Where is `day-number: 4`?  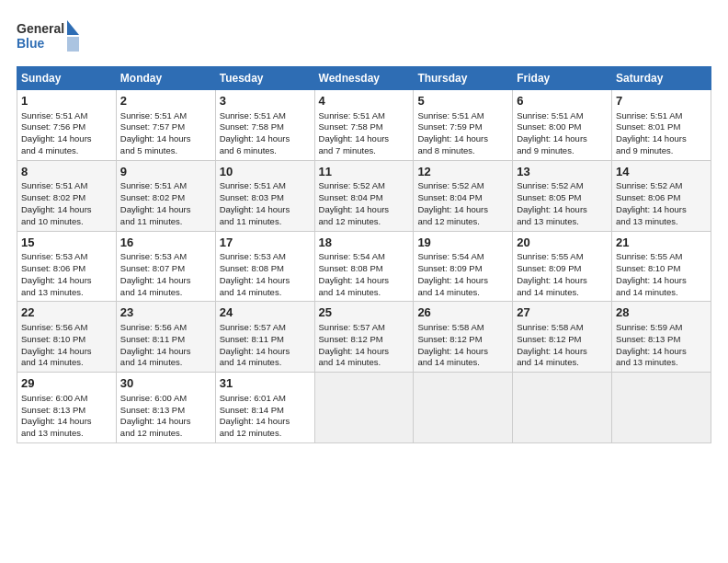 day-number: 4 is located at coordinates (364, 101).